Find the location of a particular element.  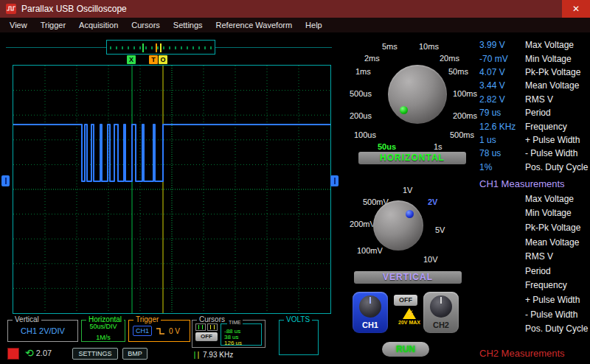

menu-trigger: Trigger is located at coordinates (53, 25).